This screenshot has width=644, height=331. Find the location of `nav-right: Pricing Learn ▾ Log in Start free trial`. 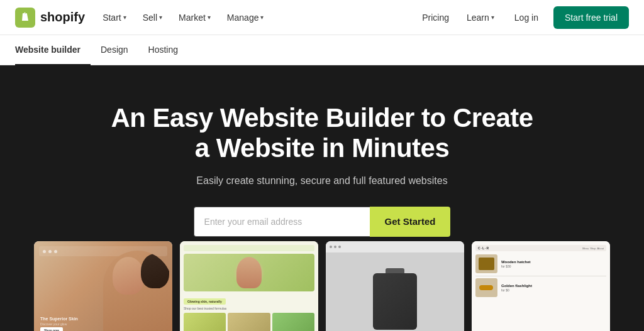

nav-right: Pricing Learn ▾ Log in Start free trial is located at coordinates (523, 18).